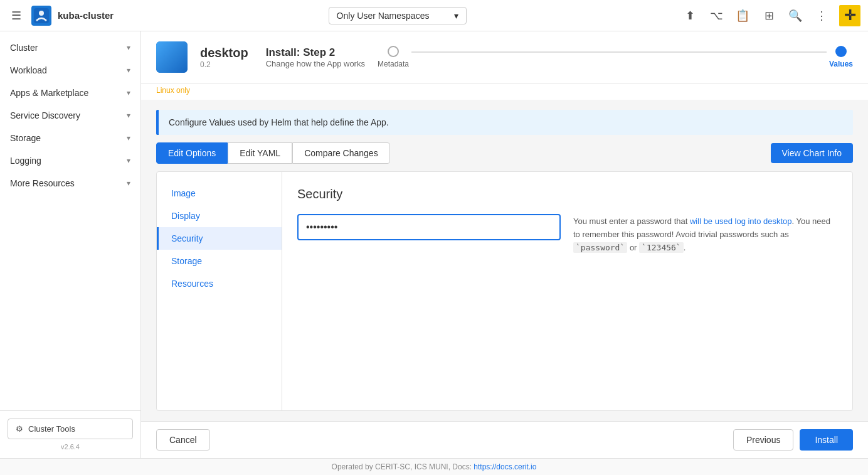 Image resolution: width=868 pixels, height=475 pixels. I want to click on password-input, so click(429, 227).